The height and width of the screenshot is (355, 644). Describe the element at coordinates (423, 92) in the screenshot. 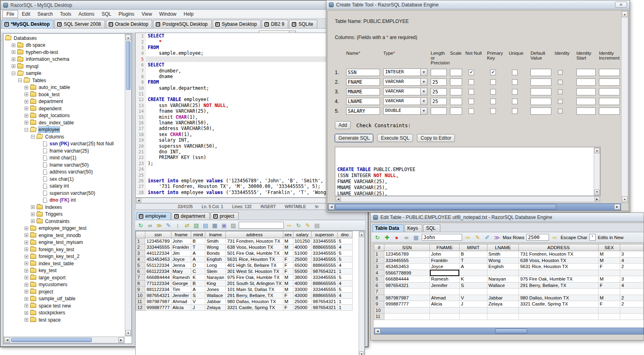

I see `chevron-down-icon: ▼` at that location.